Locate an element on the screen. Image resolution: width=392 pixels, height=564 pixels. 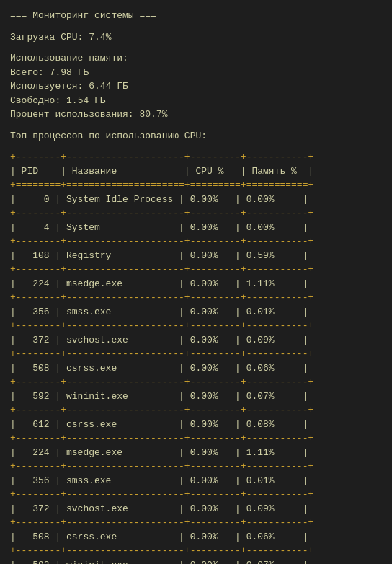
processes-title: Топ процессов по использованию CPU: is located at coordinates (196, 136).